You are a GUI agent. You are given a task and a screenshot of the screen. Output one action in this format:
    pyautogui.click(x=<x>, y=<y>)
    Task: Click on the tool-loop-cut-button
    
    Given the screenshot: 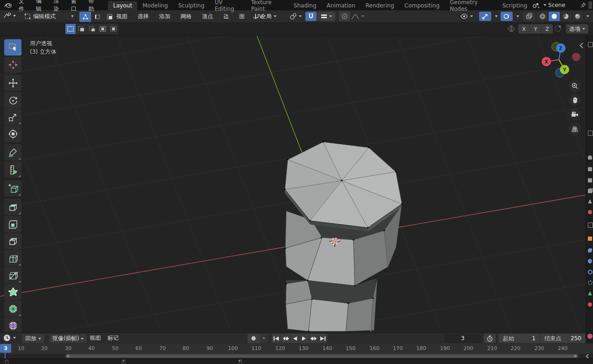 What is the action you would take?
    pyautogui.click(x=13, y=259)
    